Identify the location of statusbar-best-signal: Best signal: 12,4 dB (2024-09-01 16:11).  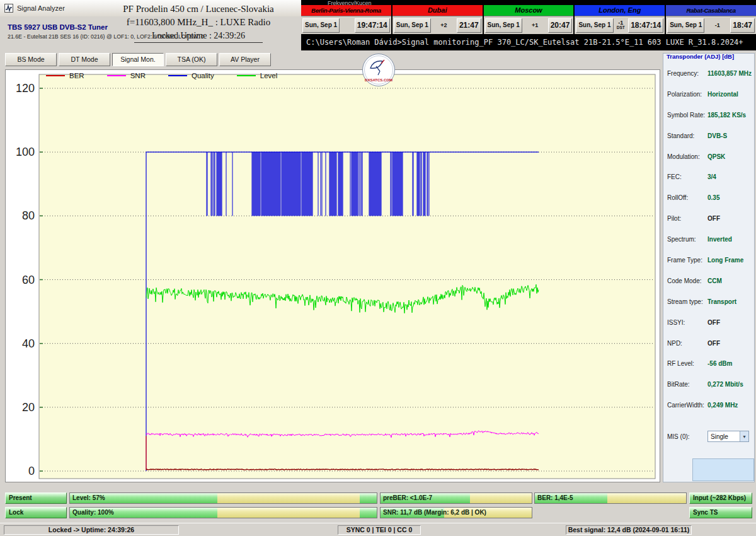
(629, 530).